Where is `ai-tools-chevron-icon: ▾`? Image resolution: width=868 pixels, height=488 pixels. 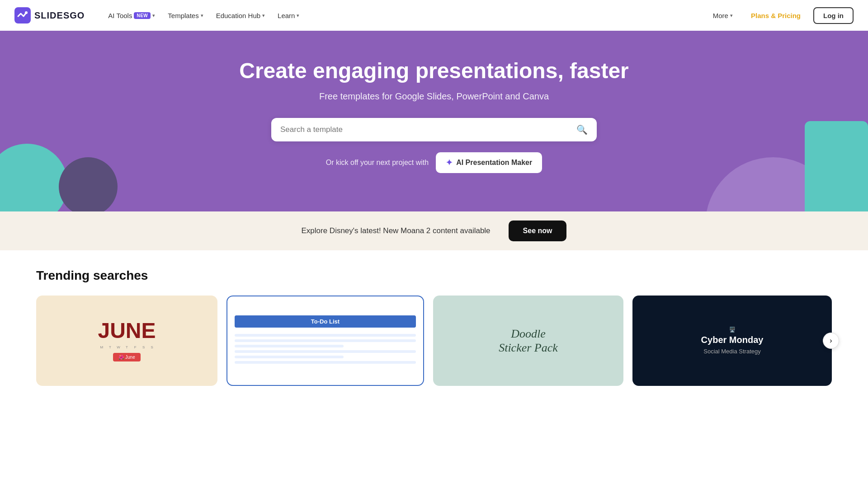
ai-tools-chevron-icon: ▾ is located at coordinates (154, 15).